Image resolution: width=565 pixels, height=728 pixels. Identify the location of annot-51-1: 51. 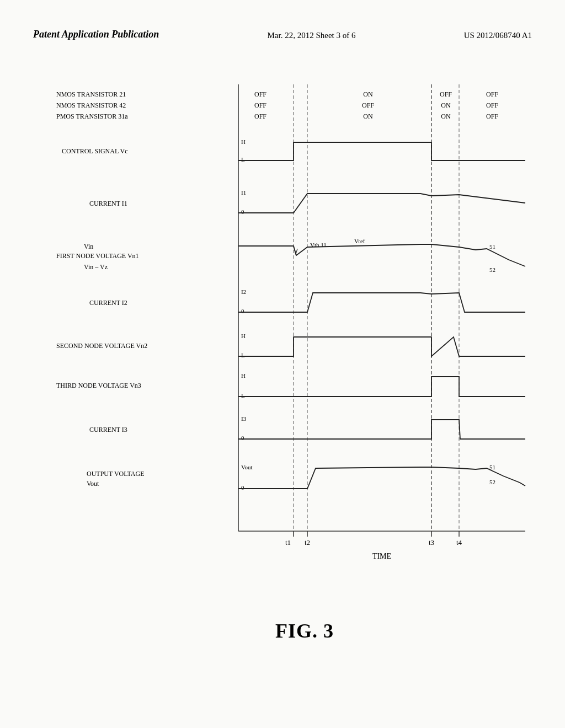
(492, 247).